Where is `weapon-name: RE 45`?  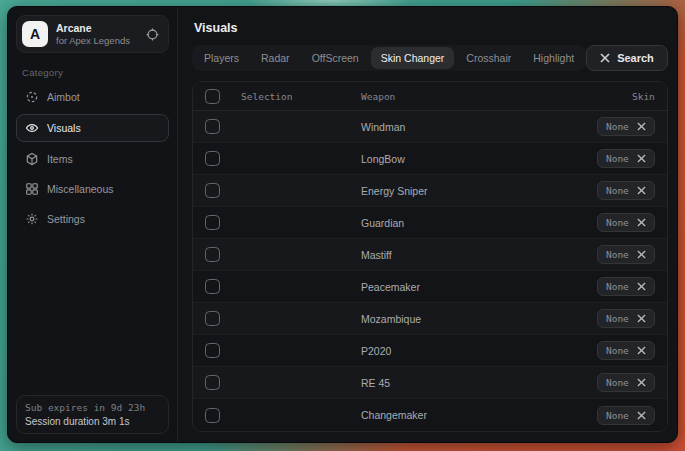 weapon-name: RE 45 is located at coordinates (468, 383).